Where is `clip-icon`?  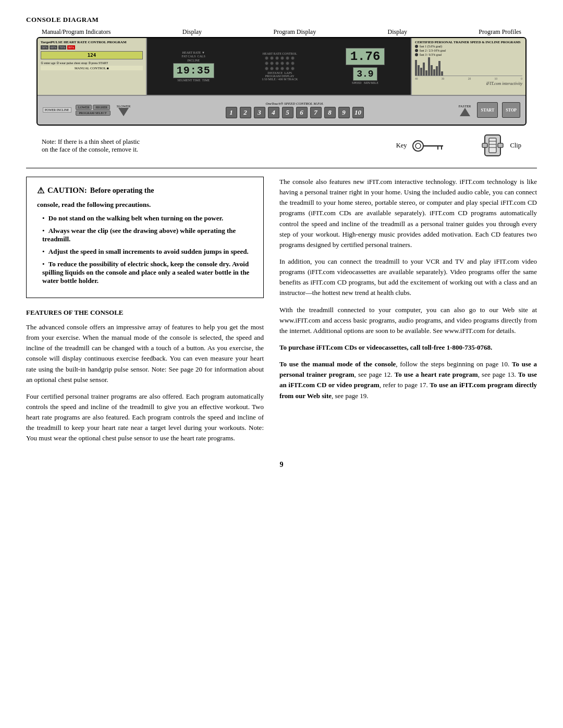
clip-icon is located at coordinates (493, 146).